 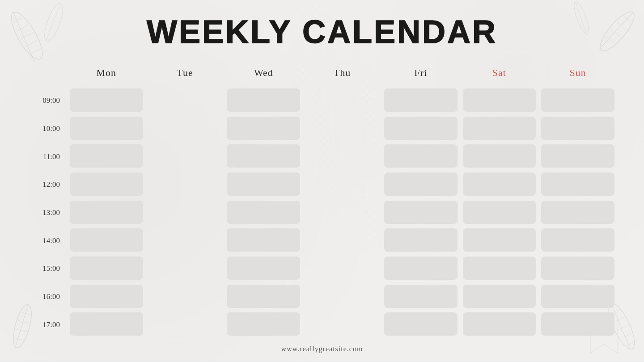 What do you see at coordinates (106, 75) in the screenshot?
I see `day-header-mon: Mon` at bounding box center [106, 75].